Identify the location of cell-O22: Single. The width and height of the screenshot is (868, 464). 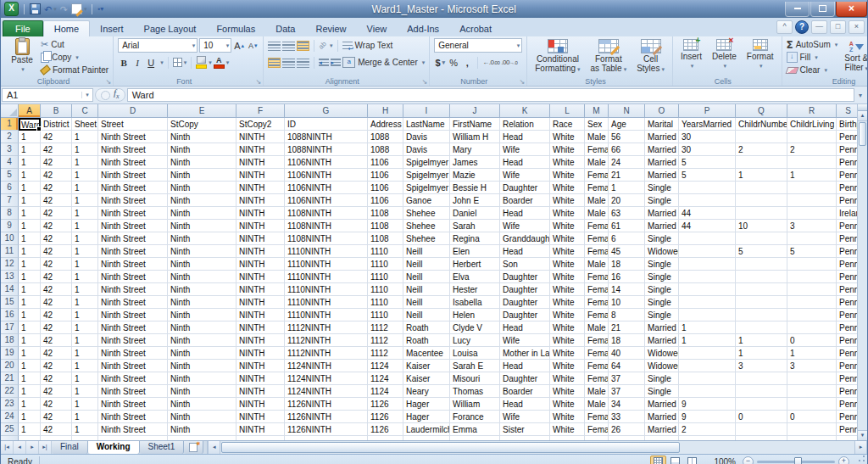
(662, 392).